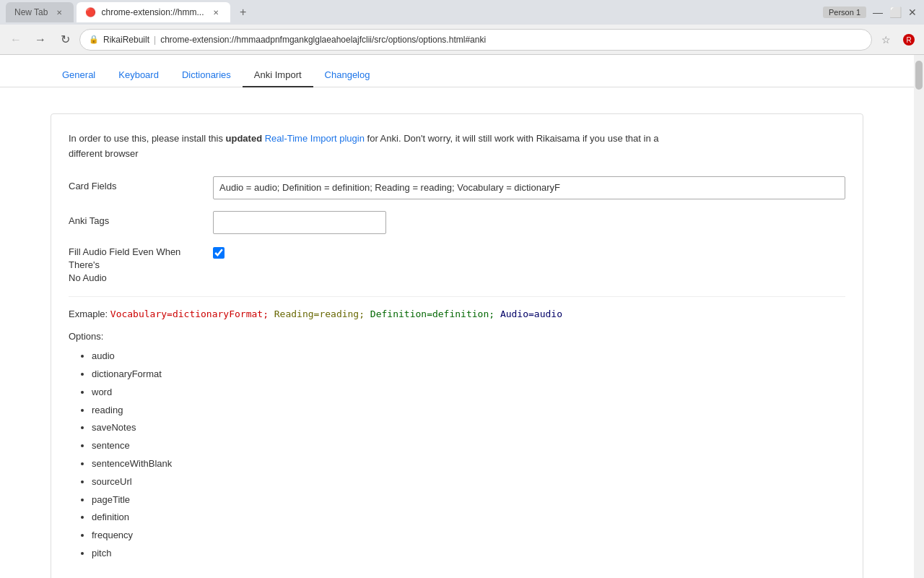  I want to click on scroll-thumb, so click(919, 75).